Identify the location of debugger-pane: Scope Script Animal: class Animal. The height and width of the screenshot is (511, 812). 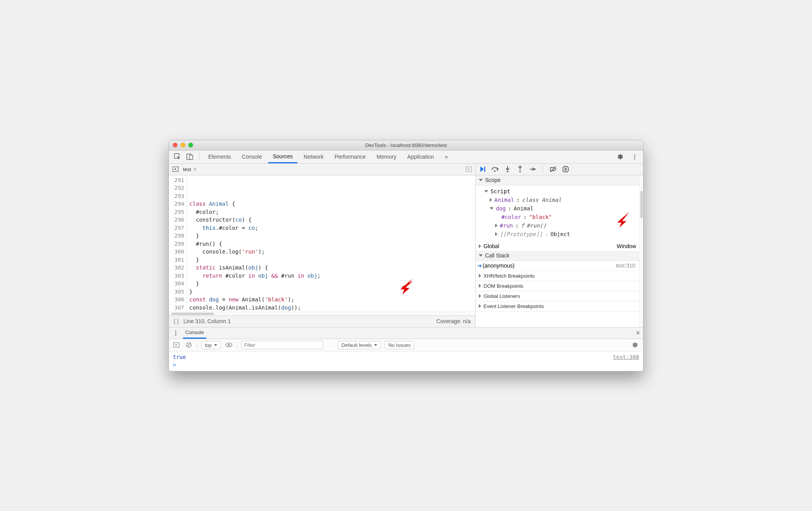
(559, 245).